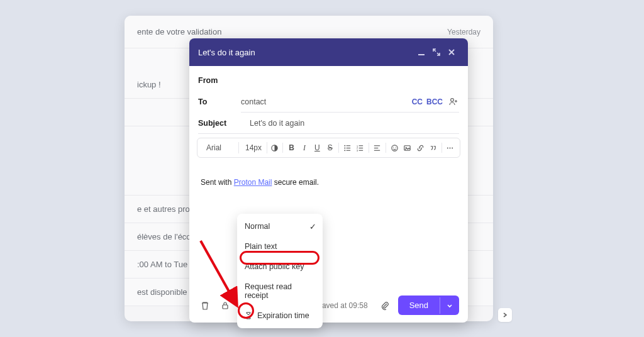  I want to click on ordered-list-icon: 123, so click(360, 148).